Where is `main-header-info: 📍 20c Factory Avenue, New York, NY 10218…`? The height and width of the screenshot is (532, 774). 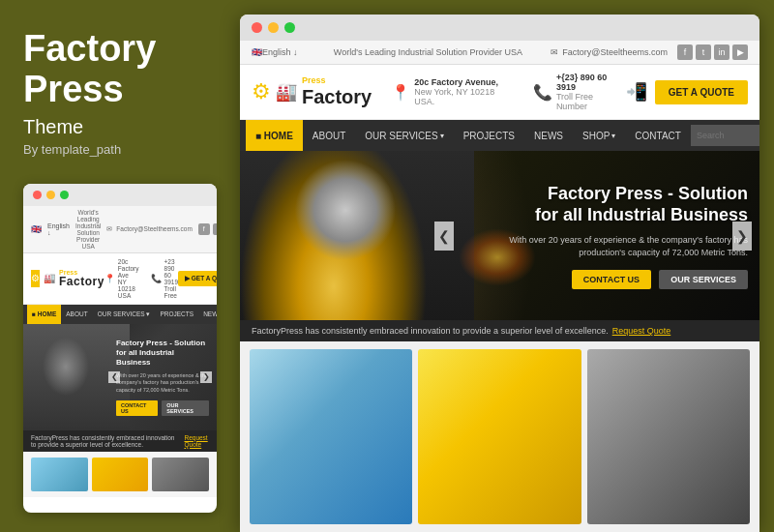 main-header-info: 📍 20c Factory Avenue, New York, NY 10218… is located at coordinates (509, 92).